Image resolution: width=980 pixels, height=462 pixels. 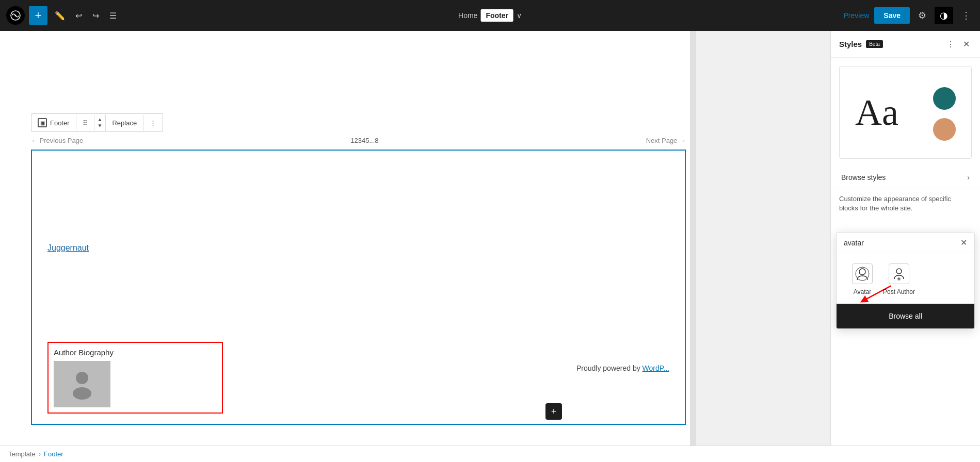 I want to click on top-toolbar: + ✏️ ↩ ↪ ☰ Home Footer ∨ Preview Save ⚙ …, so click(x=490, y=15).